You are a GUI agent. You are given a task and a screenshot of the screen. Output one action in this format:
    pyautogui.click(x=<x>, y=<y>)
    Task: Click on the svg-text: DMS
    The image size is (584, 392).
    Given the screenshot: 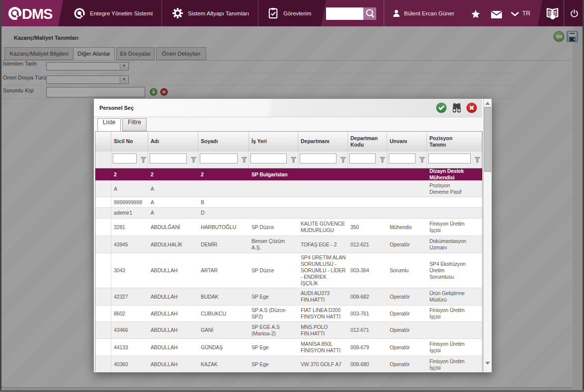 What is the action you would take?
    pyautogui.click(x=37, y=14)
    